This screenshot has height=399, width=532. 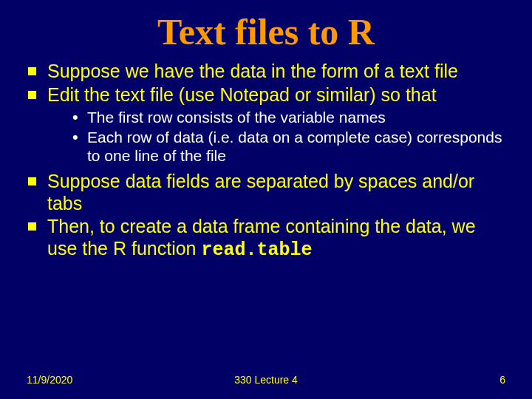 What do you see at coordinates (267, 192) in the screenshot?
I see `bullet-item: Suppose data fields are separated by spa…` at bounding box center [267, 192].